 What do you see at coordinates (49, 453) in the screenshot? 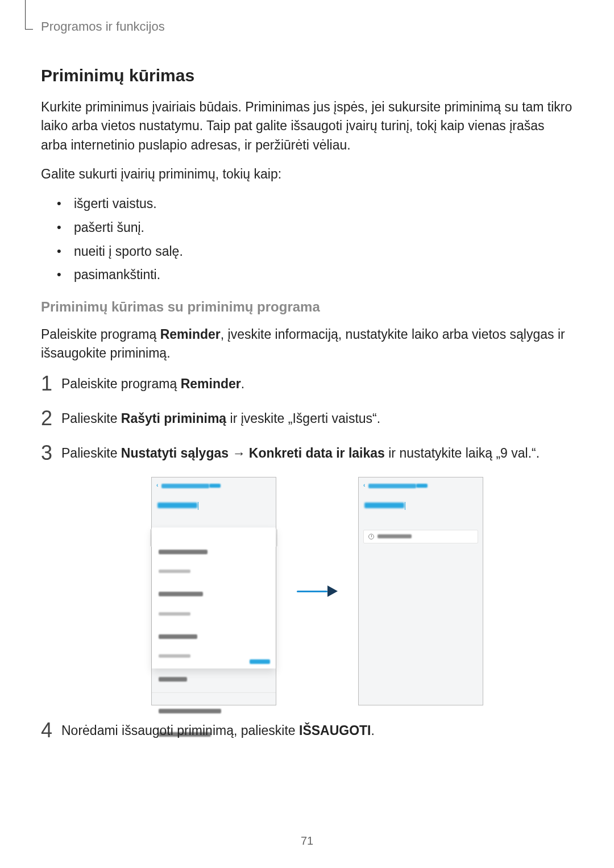
I see `step-number: 3` at bounding box center [49, 453].